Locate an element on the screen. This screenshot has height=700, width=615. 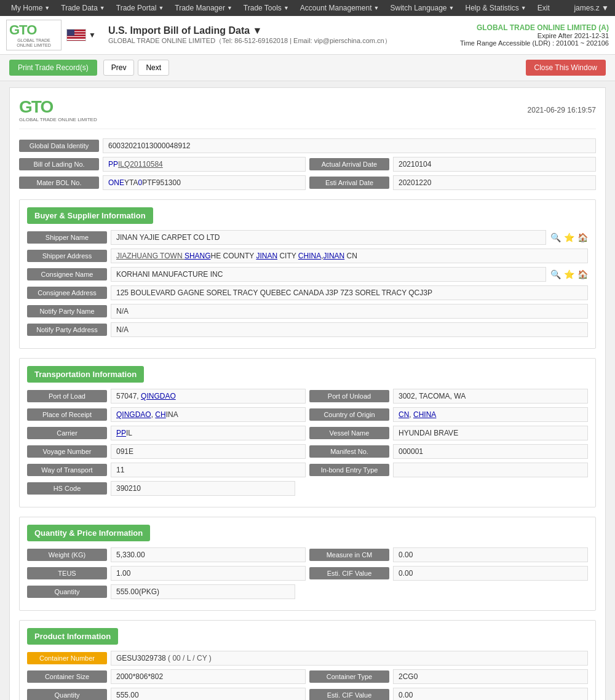
esti-arrival-value: 20201220 is located at coordinates (494, 183).